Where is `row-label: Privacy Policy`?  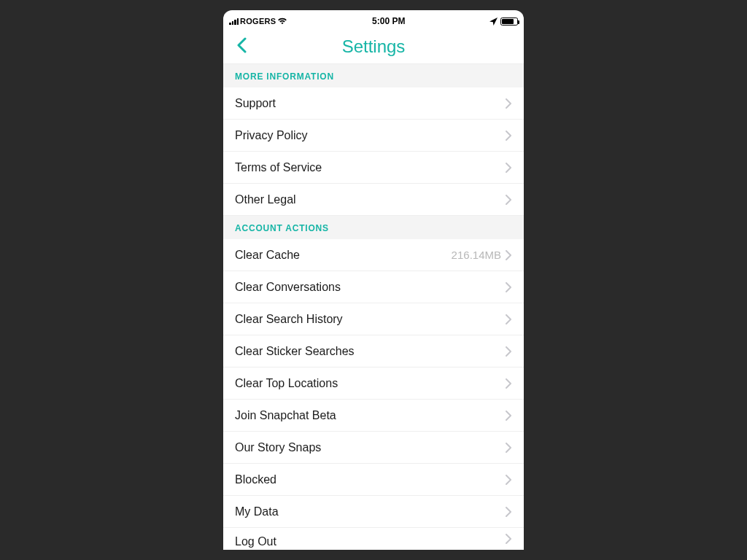 row-label: Privacy Policy is located at coordinates (271, 136).